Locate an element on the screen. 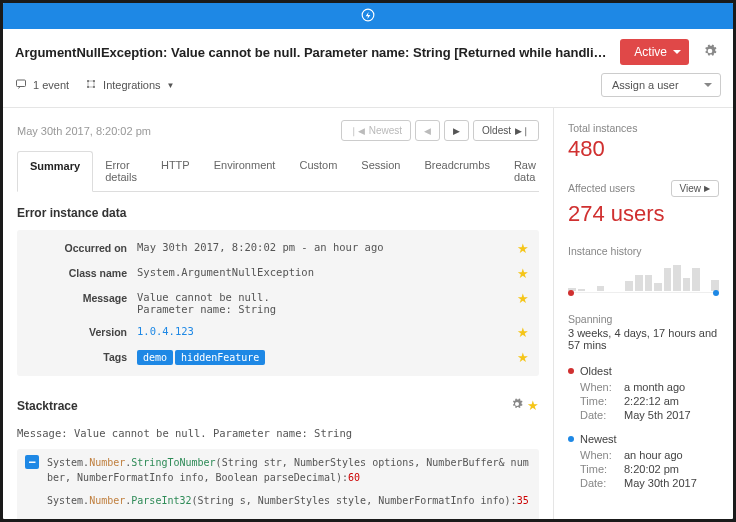  tab-environment: Environment is located at coordinates (245, 171).